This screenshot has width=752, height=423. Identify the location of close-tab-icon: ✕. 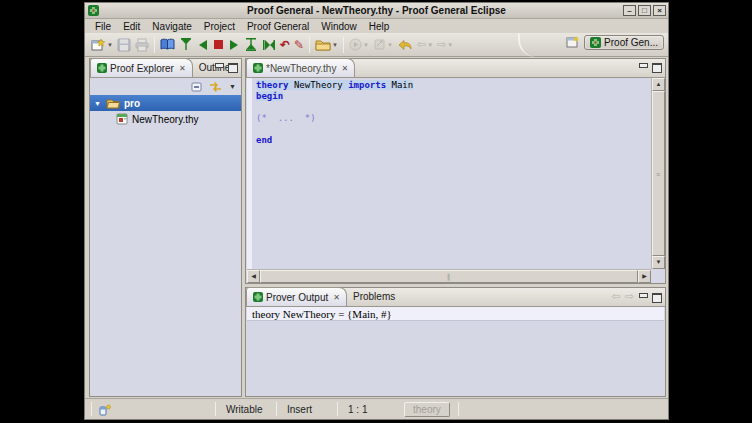
(182, 68).